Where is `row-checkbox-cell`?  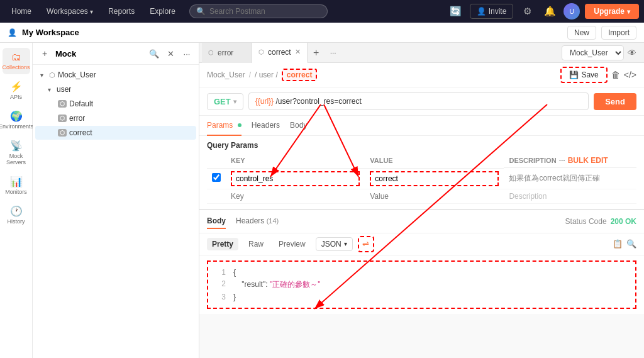 row-checkbox-cell is located at coordinates (216, 179).